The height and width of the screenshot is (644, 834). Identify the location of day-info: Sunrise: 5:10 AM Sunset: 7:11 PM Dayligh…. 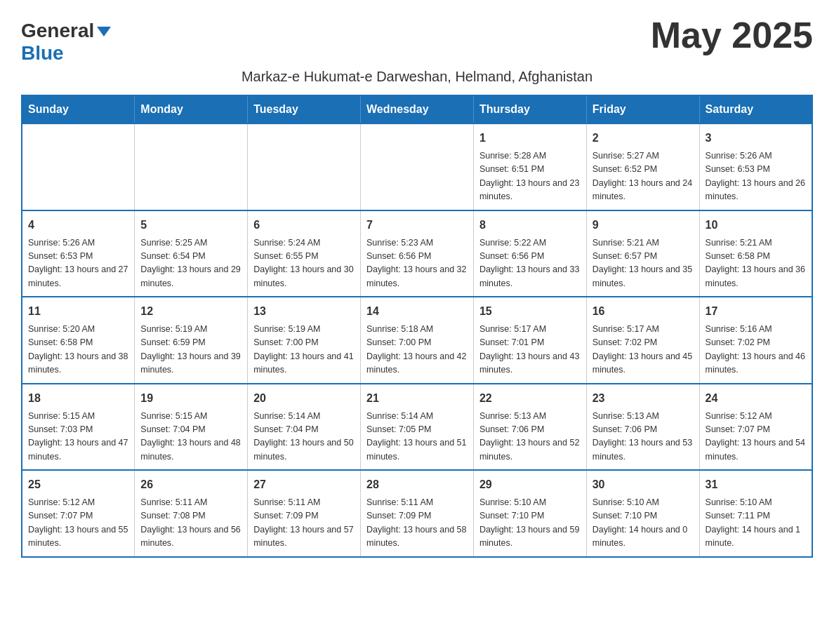
(755, 523).